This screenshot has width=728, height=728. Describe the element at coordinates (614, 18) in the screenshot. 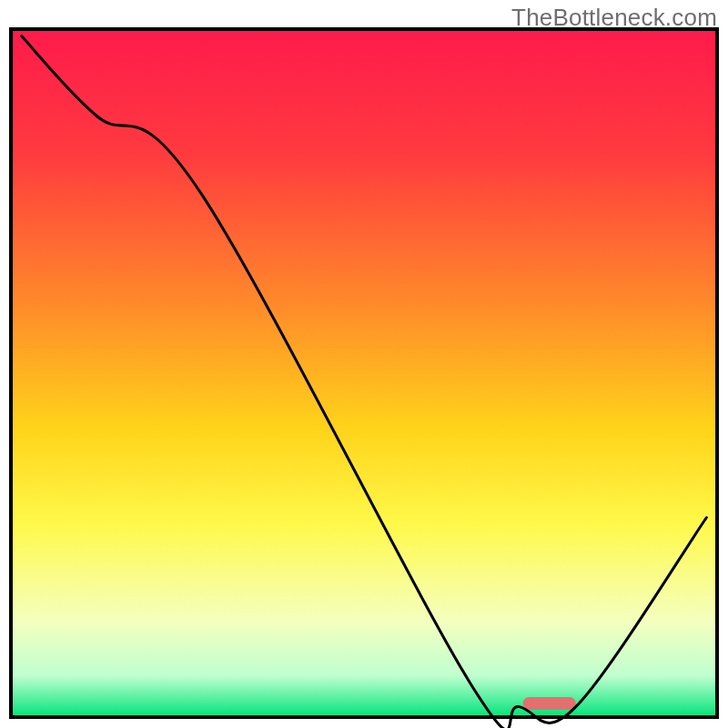

I see `watermark-text: TheBottleneck.com` at that location.